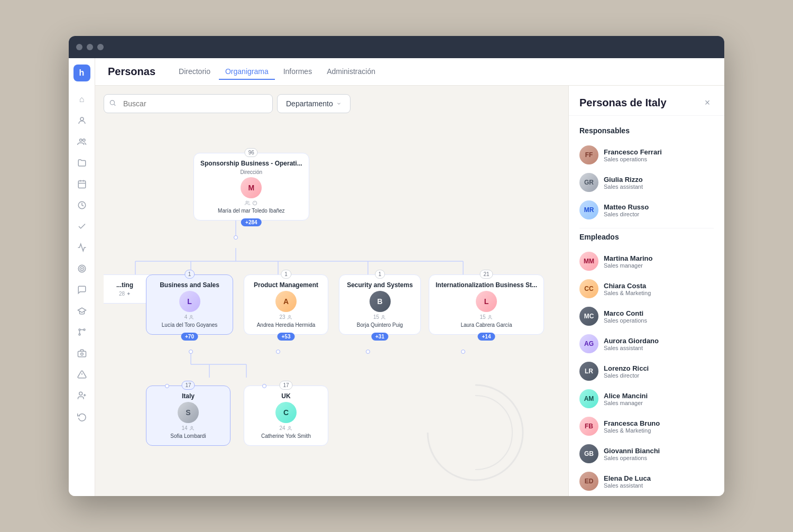  What do you see at coordinates (589, 261) in the screenshot?
I see `avatar-martina: MM` at bounding box center [589, 261].